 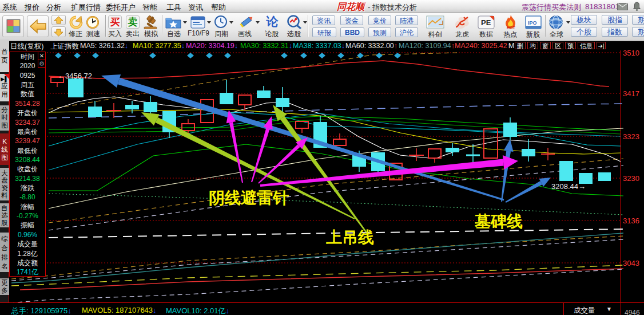 I want to click on svg-text: ←3456.72, so click(x=75, y=76).